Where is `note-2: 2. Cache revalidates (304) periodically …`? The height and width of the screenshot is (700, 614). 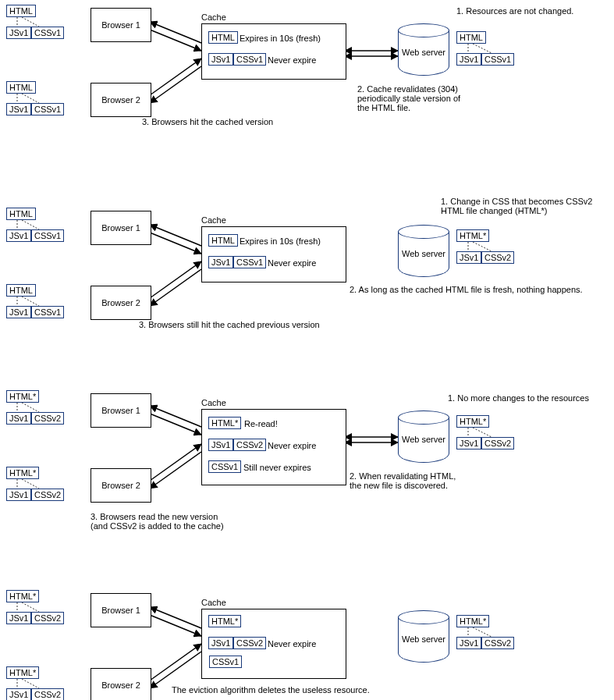 note-2: 2. Cache revalidates (304) periodically … is located at coordinates (409, 98).